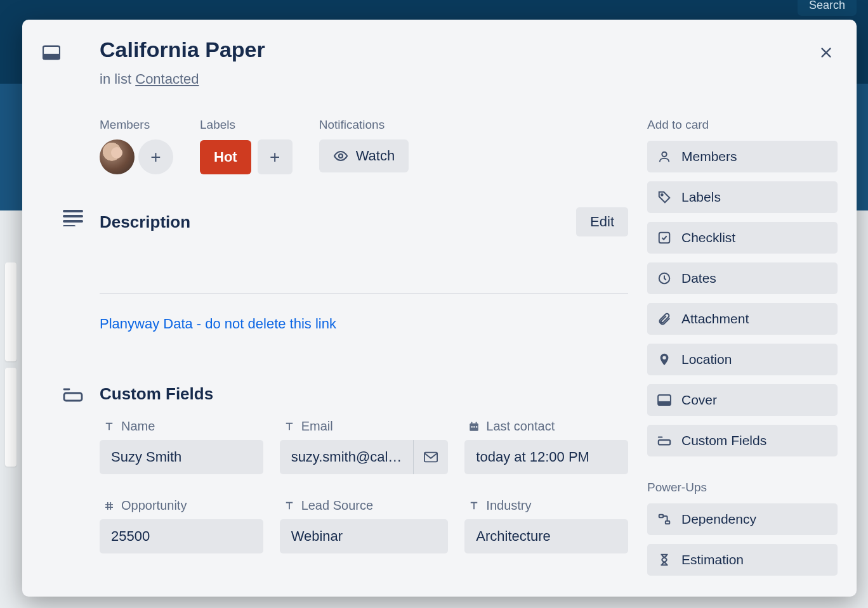 Image resolution: width=868 pixels, height=608 pixels. What do you see at coordinates (364, 146) in the screenshot?
I see `card-meta-row: Members + Labels Hot +` at bounding box center [364, 146].